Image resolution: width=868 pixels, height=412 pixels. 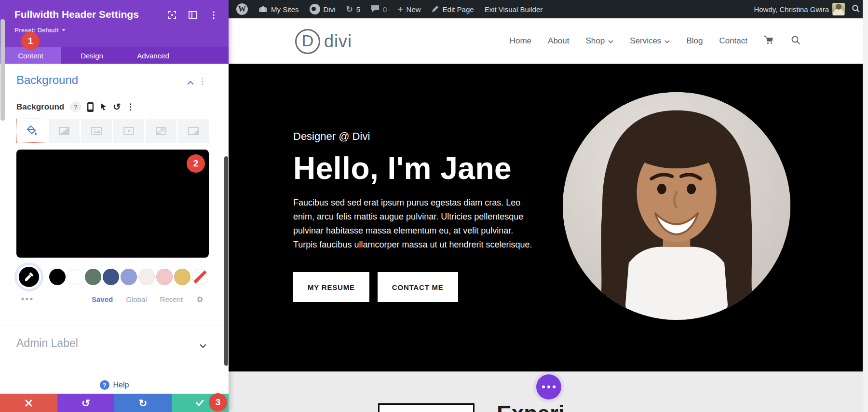 What do you see at coordinates (3, 70) in the screenshot?
I see `page-scrollbar-thumb` at bounding box center [3, 70].